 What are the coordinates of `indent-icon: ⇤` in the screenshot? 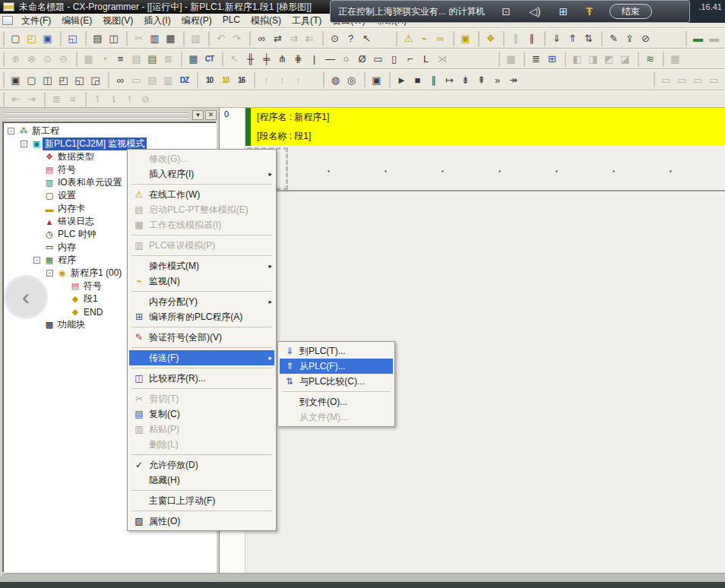 It's located at (15, 100).